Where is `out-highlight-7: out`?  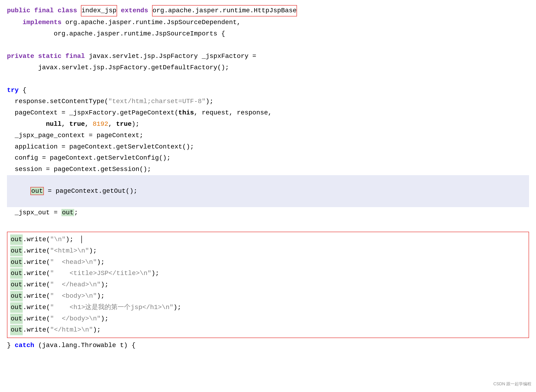
out-highlight-7: out is located at coordinates (17, 308).